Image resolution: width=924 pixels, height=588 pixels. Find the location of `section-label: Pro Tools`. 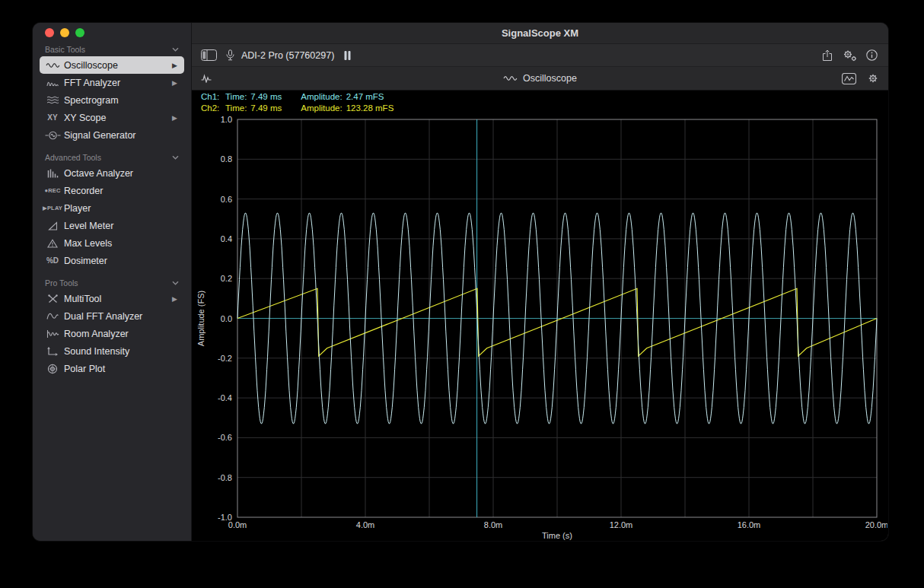

section-label: Pro Tools is located at coordinates (62, 283).